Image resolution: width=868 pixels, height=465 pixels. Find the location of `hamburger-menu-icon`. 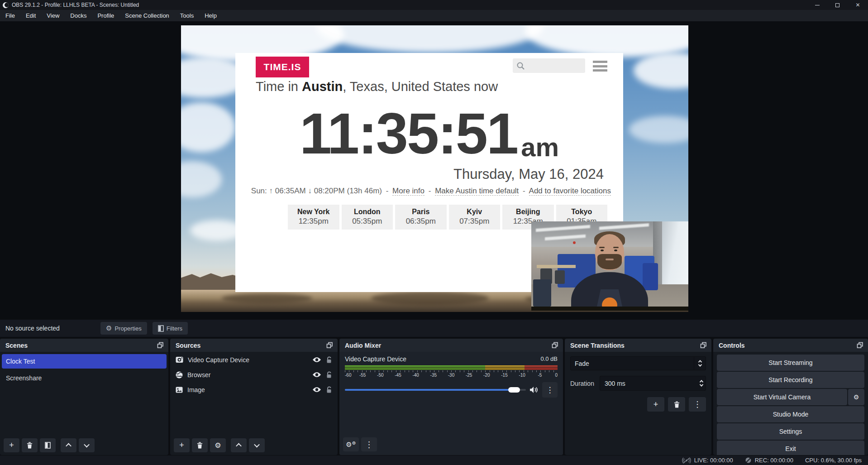

hamburger-menu-icon is located at coordinates (600, 66).